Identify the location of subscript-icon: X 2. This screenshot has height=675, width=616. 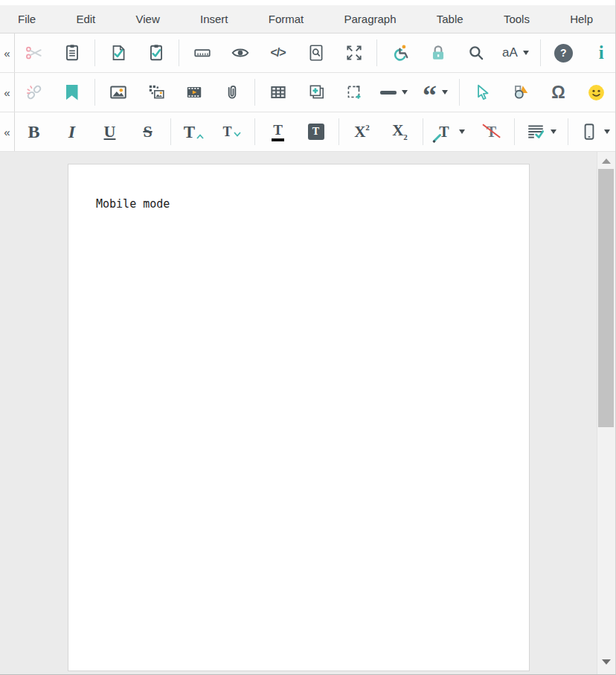
(400, 132).